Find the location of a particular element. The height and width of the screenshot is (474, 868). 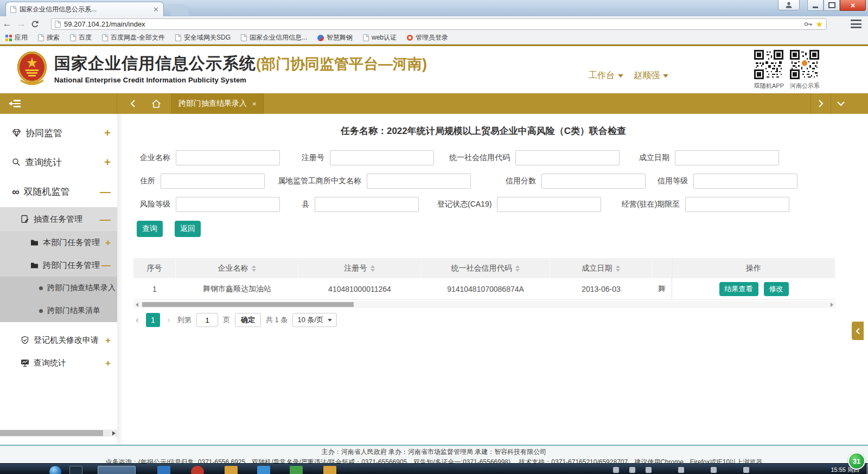

current-page: 1 is located at coordinates (153, 320).